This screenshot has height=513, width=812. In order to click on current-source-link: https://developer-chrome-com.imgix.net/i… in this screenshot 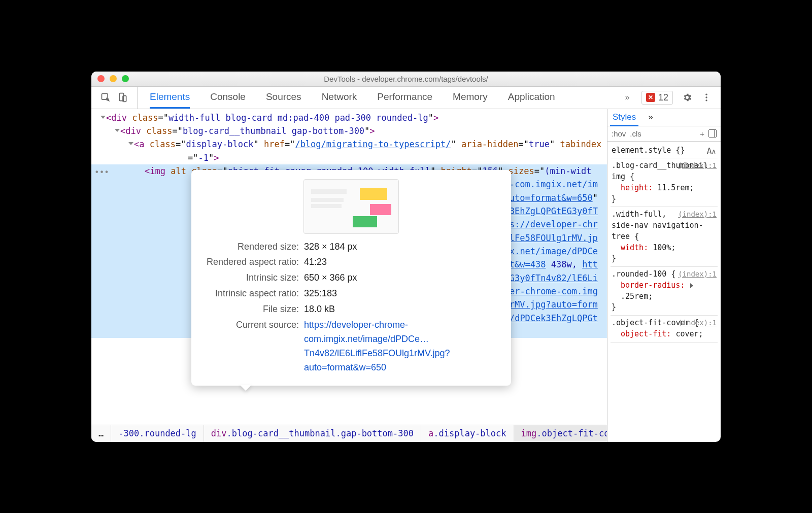, I will do `click(377, 346)`.